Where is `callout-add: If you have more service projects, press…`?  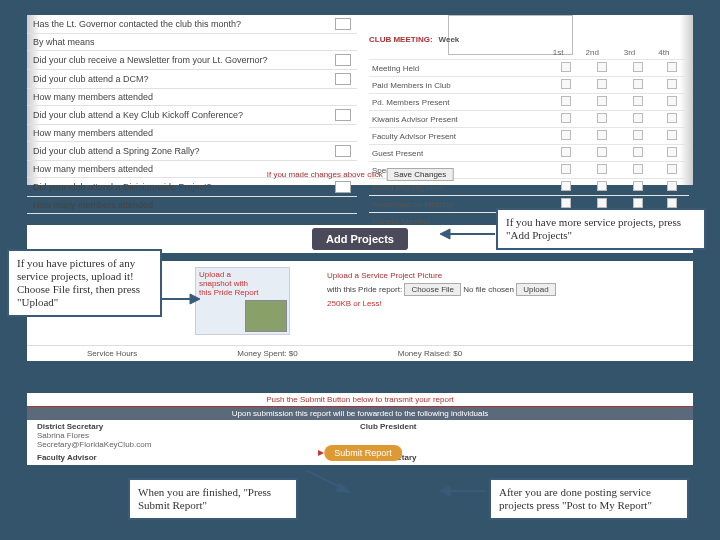 callout-add: If you have more service projects, press… is located at coordinates (601, 229).